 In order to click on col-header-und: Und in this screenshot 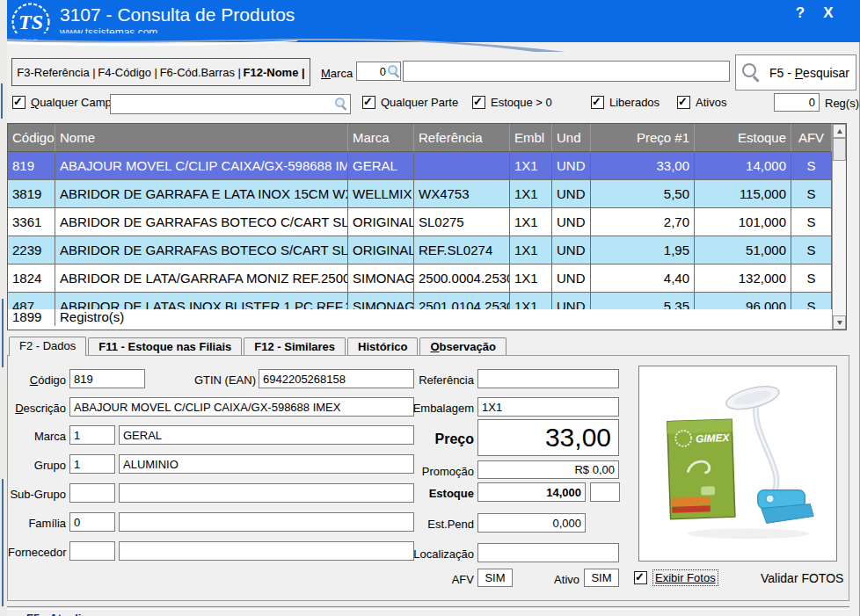, I will do `click(572, 138)`.